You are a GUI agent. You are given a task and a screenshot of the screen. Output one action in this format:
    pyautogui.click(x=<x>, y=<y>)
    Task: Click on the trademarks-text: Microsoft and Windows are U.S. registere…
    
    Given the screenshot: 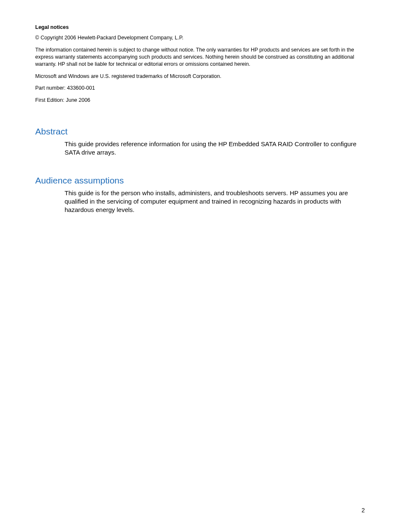 What is the action you would take?
    pyautogui.click(x=200, y=76)
    